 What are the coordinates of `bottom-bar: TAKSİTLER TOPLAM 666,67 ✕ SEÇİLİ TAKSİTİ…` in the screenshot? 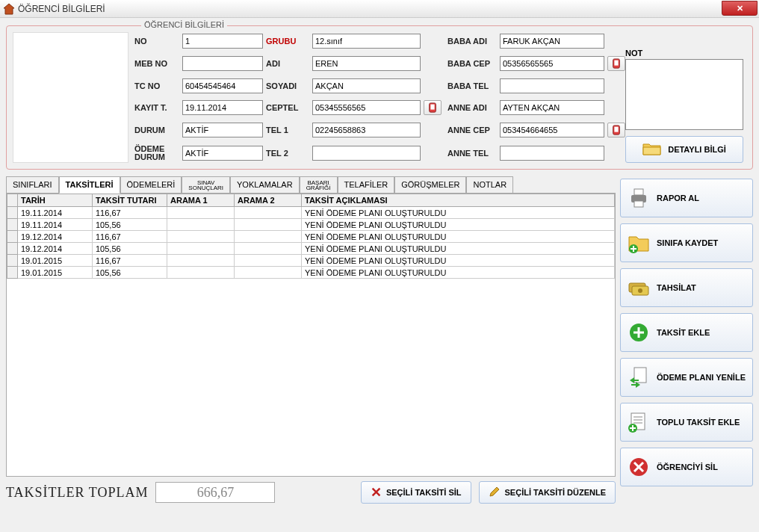 It's located at (311, 492).